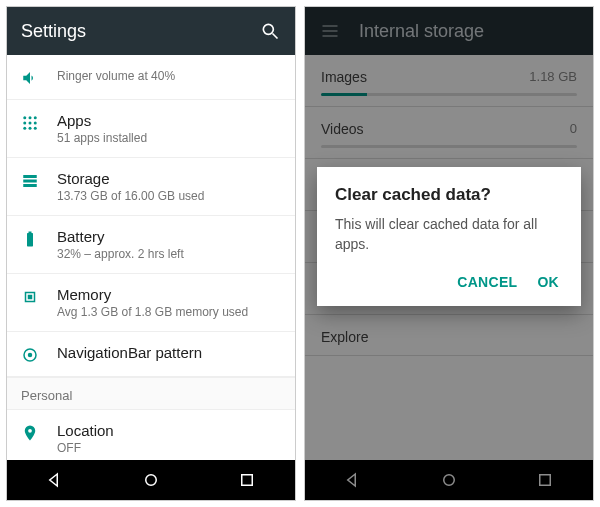  I want to click on row-sound: Ringer volume at 40%, so click(151, 78).